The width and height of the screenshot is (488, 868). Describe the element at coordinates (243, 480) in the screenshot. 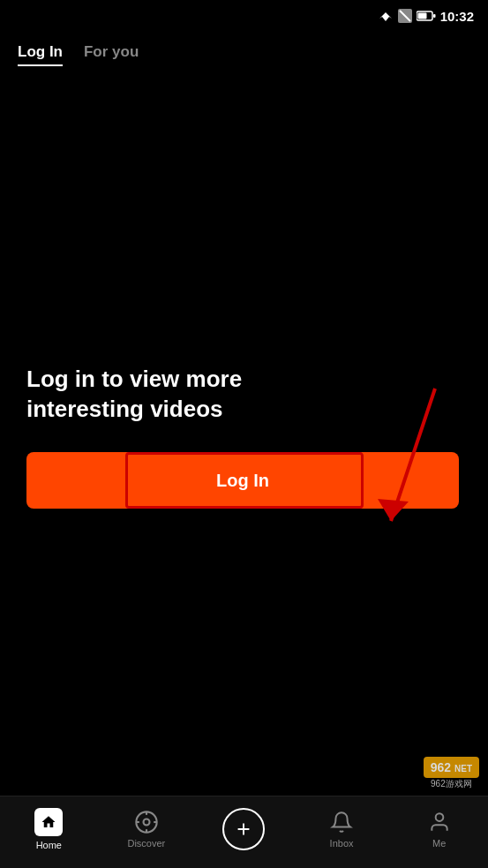

I see `login-button: Log In` at that location.